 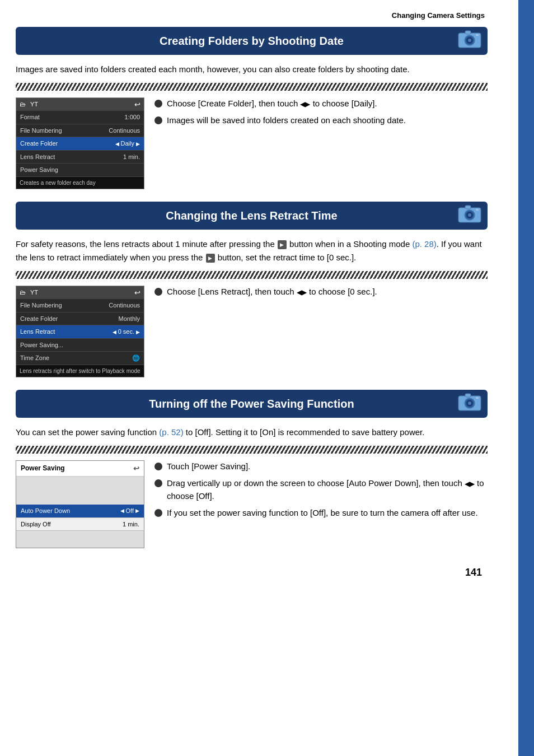 What do you see at coordinates (424, 244) in the screenshot?
I see `link-p28: (p. 28)` at bounding box center [424, 244].